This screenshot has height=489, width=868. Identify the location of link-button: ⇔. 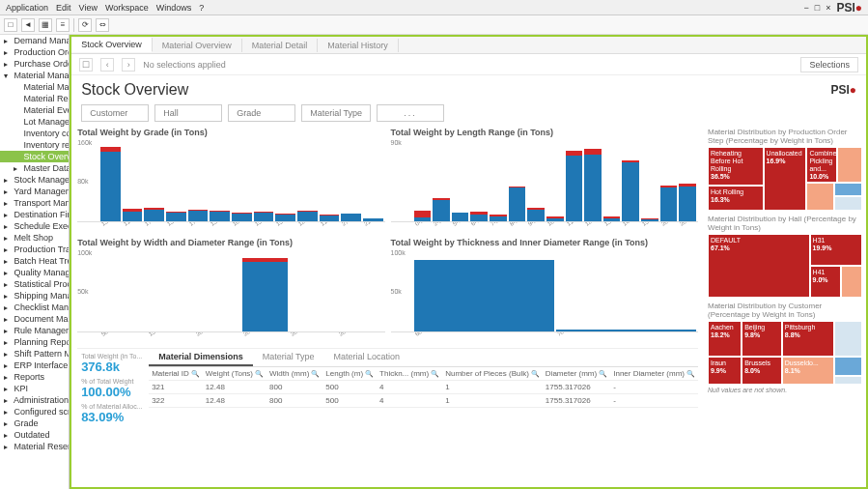
(102, 25).